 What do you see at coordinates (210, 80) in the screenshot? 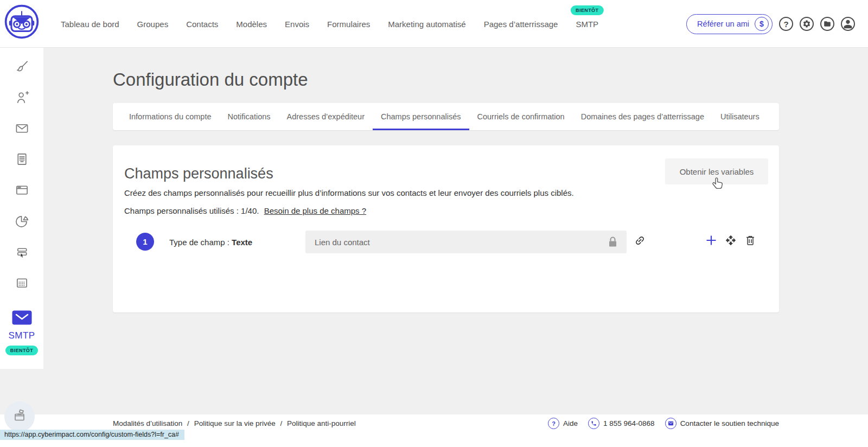
I see `page-title: Configuration du compte` at bounding box center [210, 80].